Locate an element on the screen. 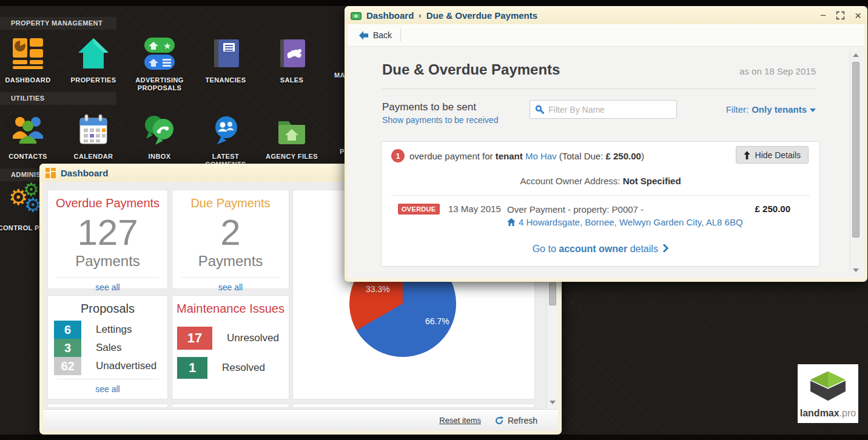 Image resolution: width=868 pixels, height=440 pixels. scroll-up-arrow-icon is located at coordinates (856, 55).